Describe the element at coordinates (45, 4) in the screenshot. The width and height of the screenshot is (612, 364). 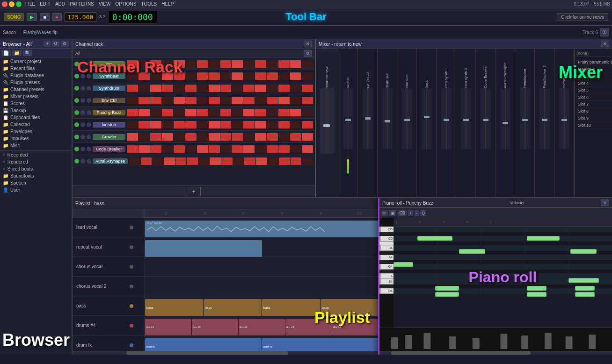
I see `menu-edit: EDIT` at that location.